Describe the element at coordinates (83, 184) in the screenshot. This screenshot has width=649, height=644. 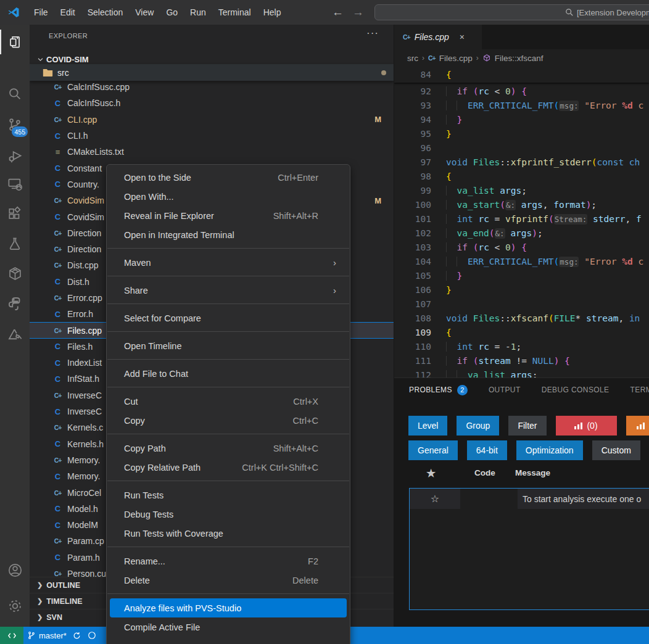
I see `file-name: Country.` at that location.